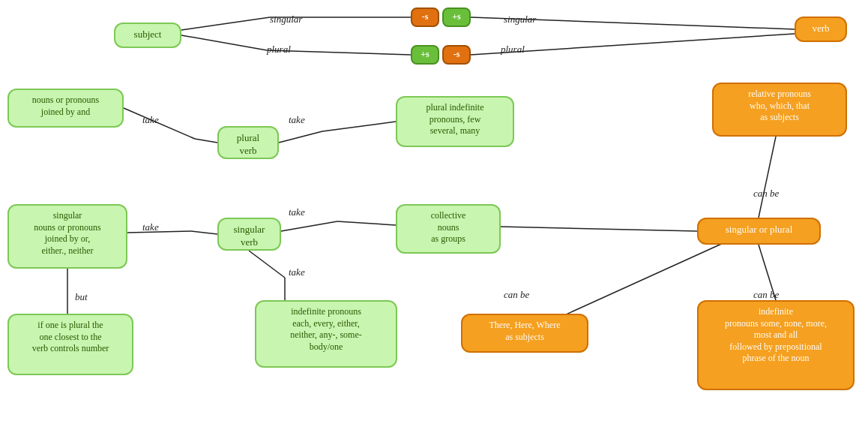 This screenshot has height=427, width=868. Describe the element at coordinates (766, 295) in the screenshot. I see `label-can-be3: can be` at that location.